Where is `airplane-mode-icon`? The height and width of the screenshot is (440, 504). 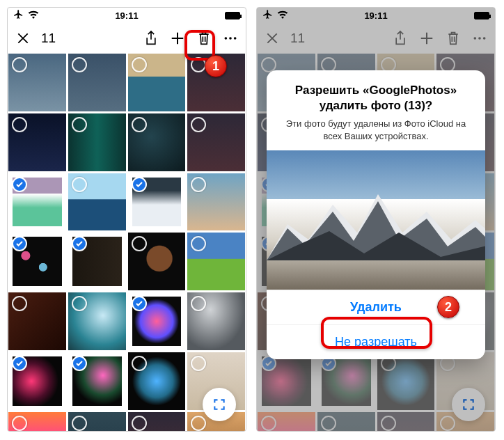 airplane-mode-icon is located at coordinates (18, 15).